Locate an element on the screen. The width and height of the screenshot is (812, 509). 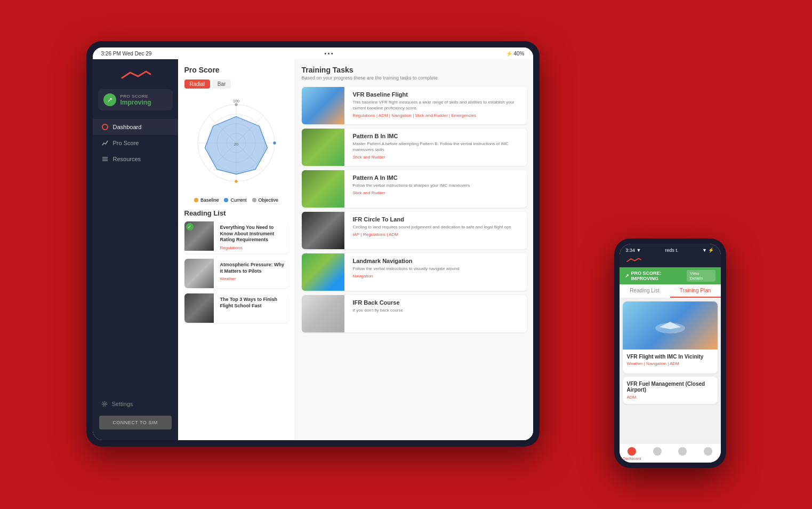
task-name-3: IFR Circle To Land is located at coordinates (438, 219).